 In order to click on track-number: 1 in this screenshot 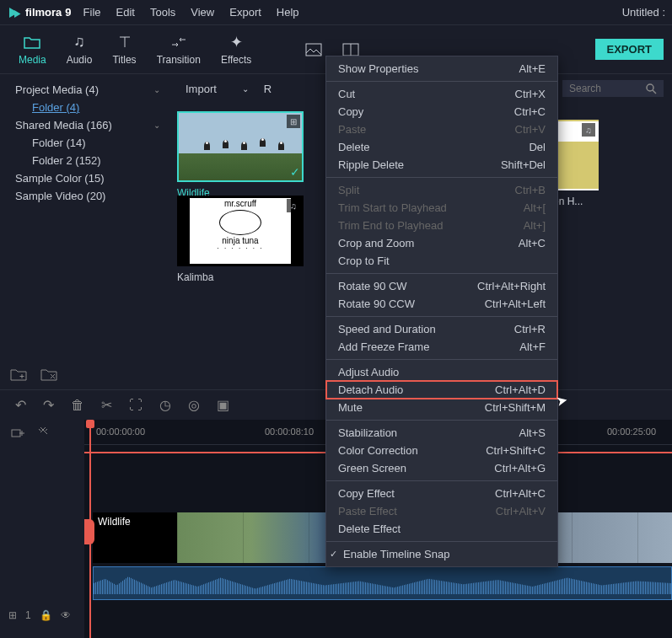, I will do `click(29, 615)`.